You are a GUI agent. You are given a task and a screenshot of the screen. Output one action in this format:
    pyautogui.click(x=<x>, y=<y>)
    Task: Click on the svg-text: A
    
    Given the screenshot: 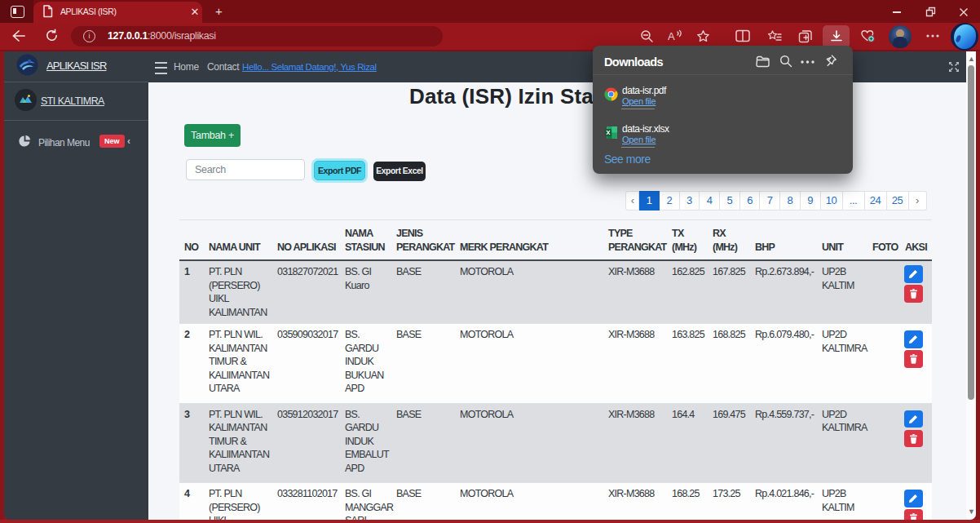 What is the action you would take?
    pyautogui.click(x=672, y=36)
    